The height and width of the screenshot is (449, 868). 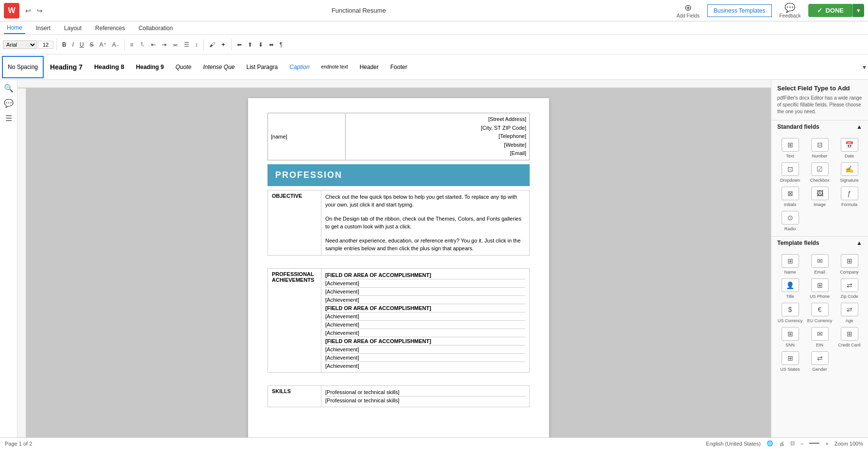 What do you see at coordinates (82, 45) in the screenshot?
I see `underline-button: U` at bounding box center [82, 45].